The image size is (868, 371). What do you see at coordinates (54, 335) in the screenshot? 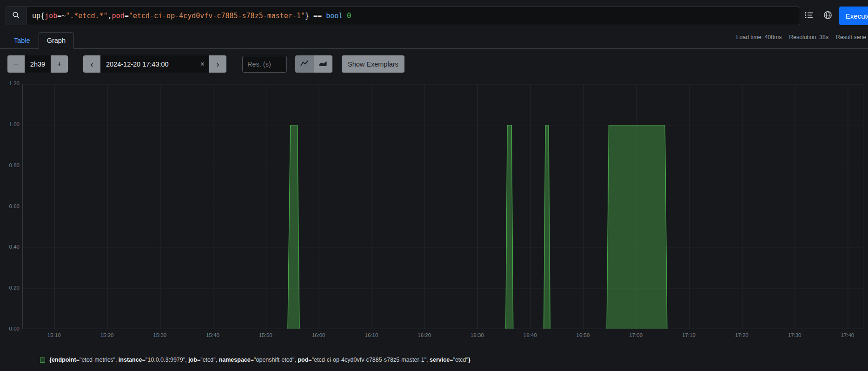
I see `x-tick-label: 15:10` at bounding box center [54, 335].